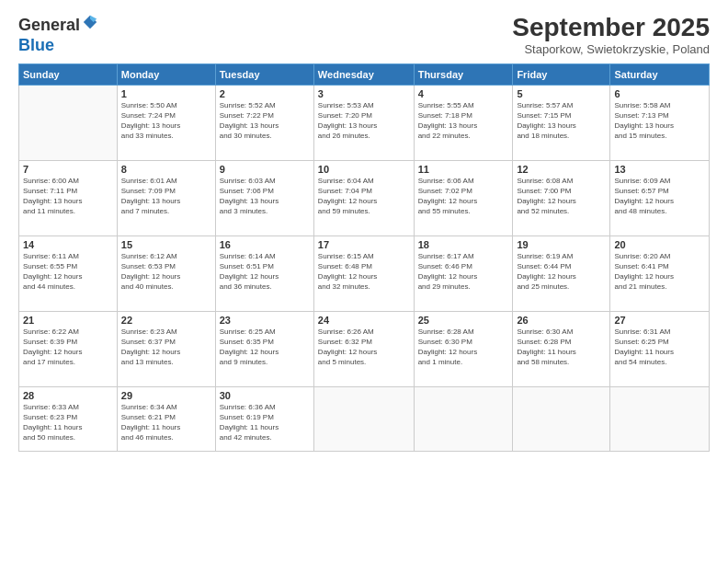  I want to click on day-number: 9, so click(265, 169).